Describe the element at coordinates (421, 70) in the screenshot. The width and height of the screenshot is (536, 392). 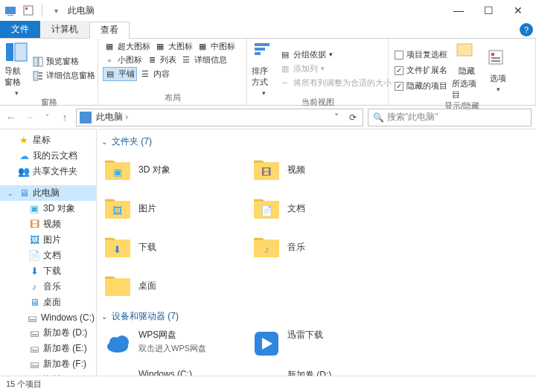
I see `checkbox-extensions: ✓文件扩展名` at that location.